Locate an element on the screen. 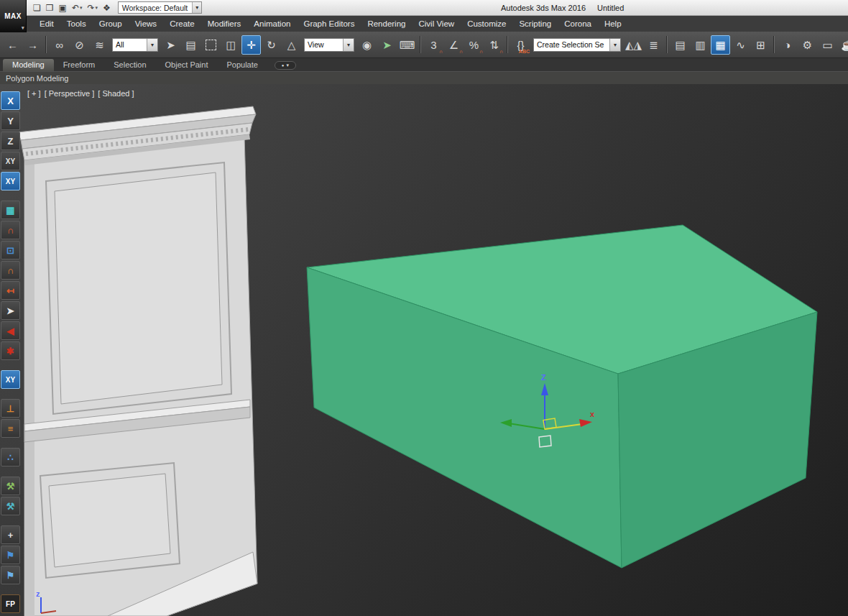 This screenshot has height=616, width=848. mirror-button: ◭◮ is located at coordinates (634, 45).